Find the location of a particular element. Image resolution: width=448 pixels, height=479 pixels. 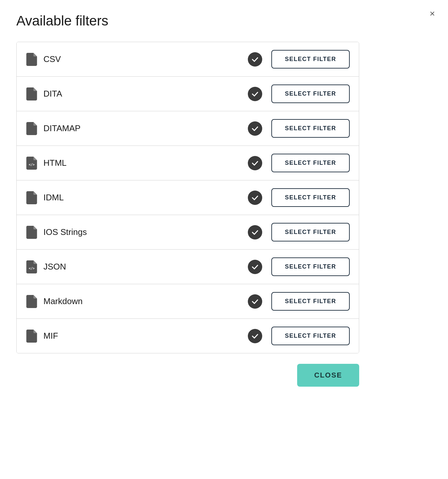

filter-row-dita: DITA SELECT FILTER is located at coordinates (188, 94).